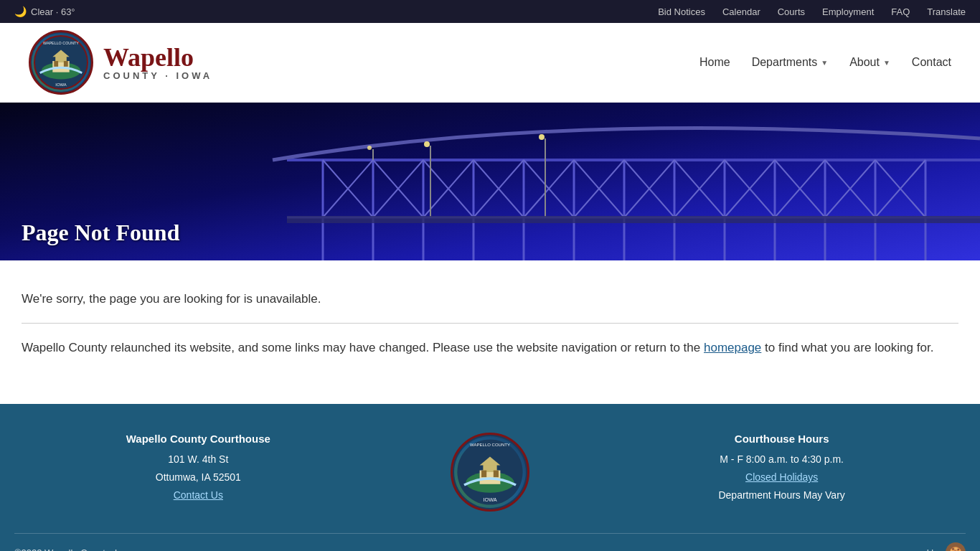 The width and height of the screenshot is (980, 551). Describe the element at coordinates (824, 63) in the screenshot. I see `departments-chevron-icon: ▼` at that location.